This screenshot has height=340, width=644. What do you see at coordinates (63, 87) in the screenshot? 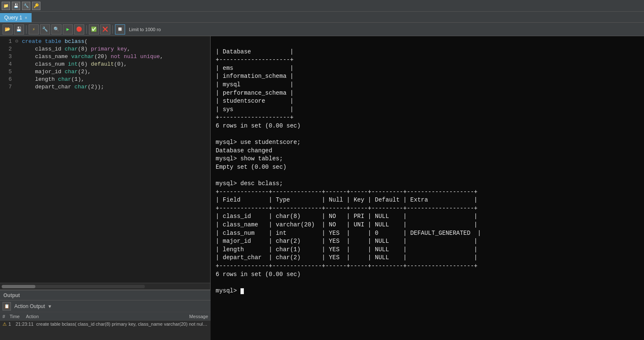
I see `line-code-7: depart_char char(2));` at bounding box center [63, 87].